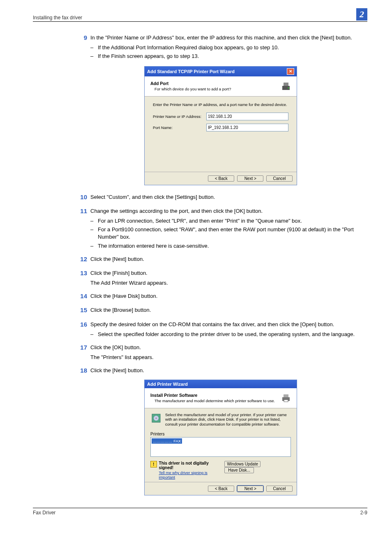  I want to click on dialog-title: Add Printer Wizard, so click(168, 384).